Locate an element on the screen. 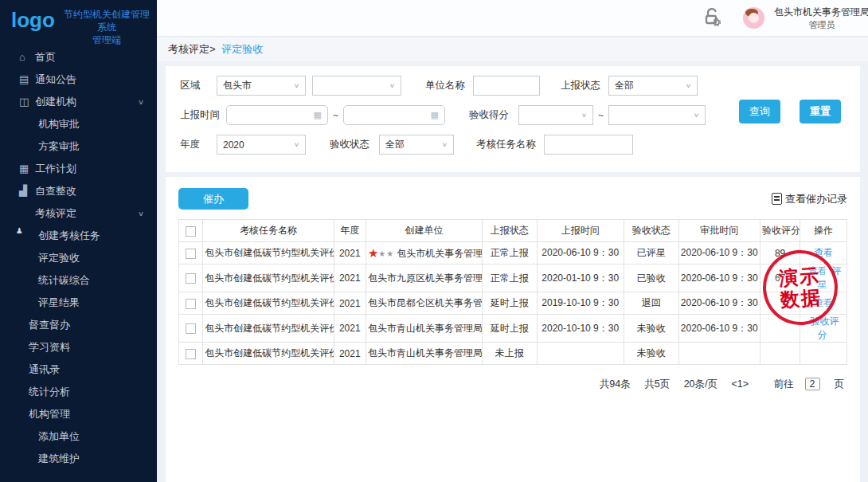  user-info: 包头市机关事务管理局 管理员 is located at coordinates (806, 18).